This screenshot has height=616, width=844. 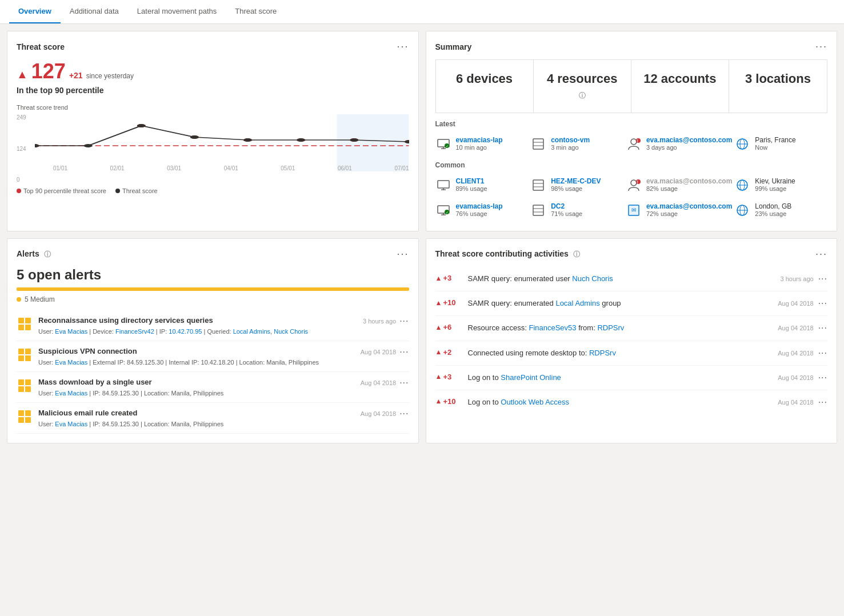 What do you see at coordinates (634, 185) in the screenshot?
I see `common-user-icon: !` at bounding box center [634, 185].